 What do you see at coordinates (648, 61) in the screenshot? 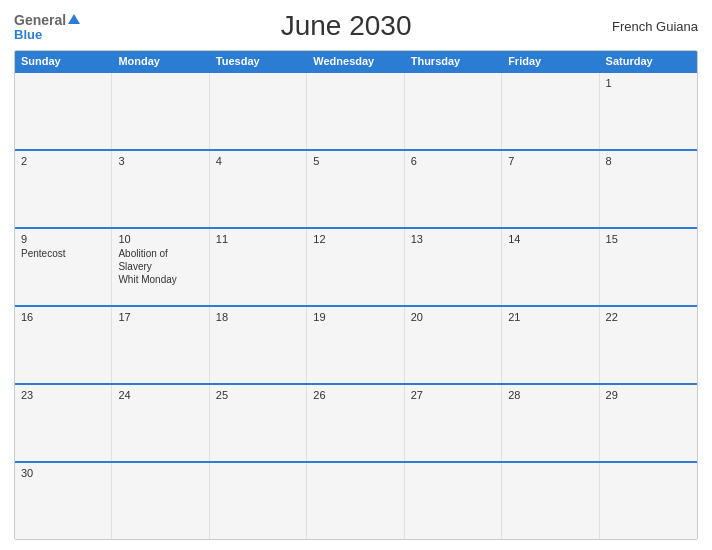
I see `col-saturday: Saturday` at bounding box center [648, 61].